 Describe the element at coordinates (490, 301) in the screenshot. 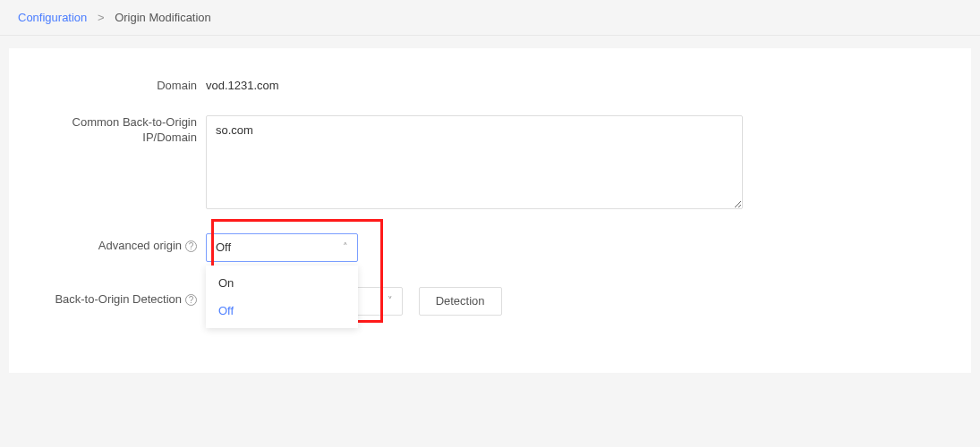

I see `row-detection: Back-to-Origin Detection? ˅ Detection` at that location.